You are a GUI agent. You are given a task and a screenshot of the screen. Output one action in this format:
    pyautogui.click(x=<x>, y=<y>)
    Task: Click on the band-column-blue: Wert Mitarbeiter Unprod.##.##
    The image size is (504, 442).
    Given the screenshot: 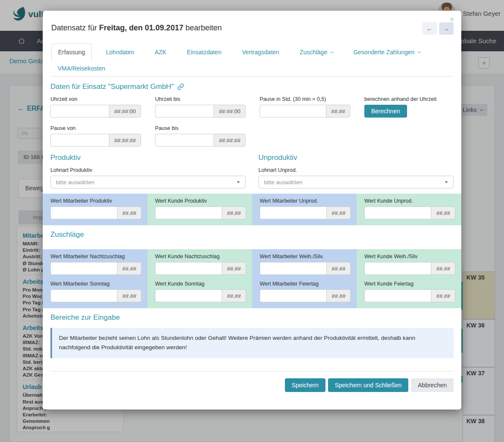 What is the action you would take?
    pyautogui.click(x=304, y=209)
    